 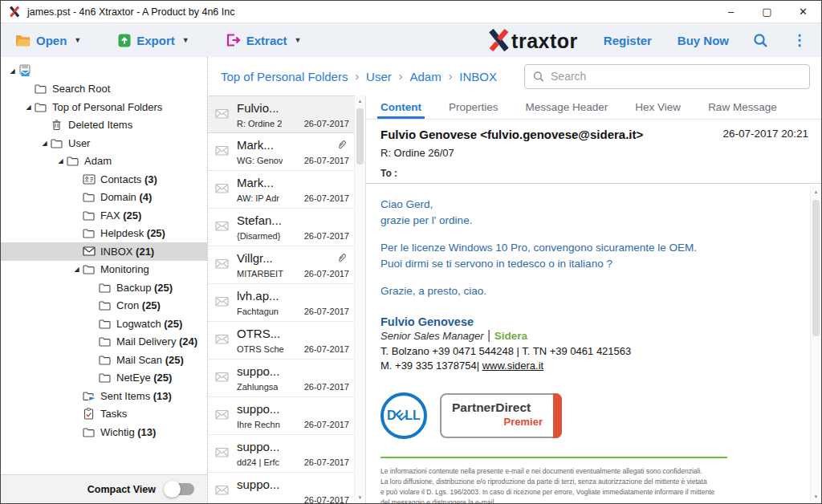 What do you see at coordinates (281, 265) in the screenshot?
I see `message-list-item: Villgr...MITARBEIT26-07-2017` at bounding box center [281, 265].